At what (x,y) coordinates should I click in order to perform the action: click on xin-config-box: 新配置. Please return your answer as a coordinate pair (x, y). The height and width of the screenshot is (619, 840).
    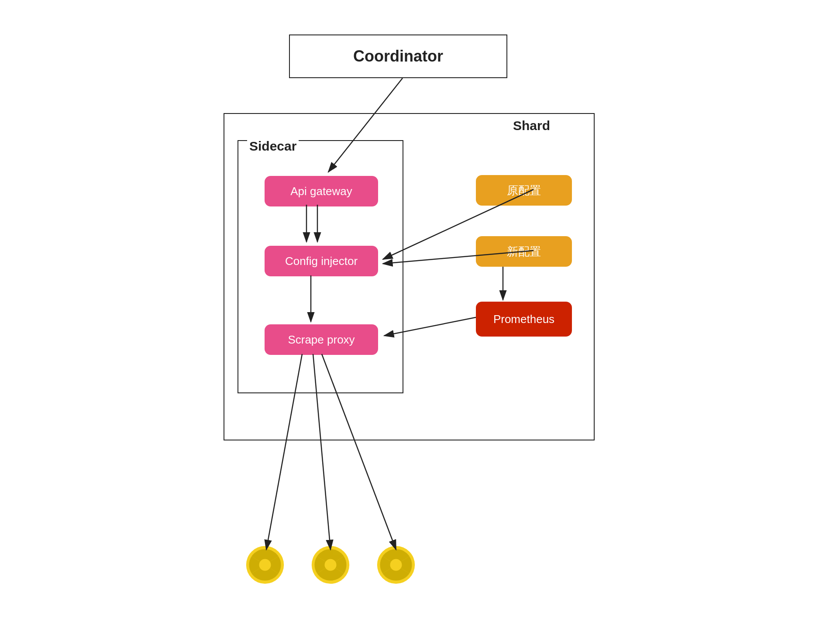
    Looking at the image, I should click on (524, 251).